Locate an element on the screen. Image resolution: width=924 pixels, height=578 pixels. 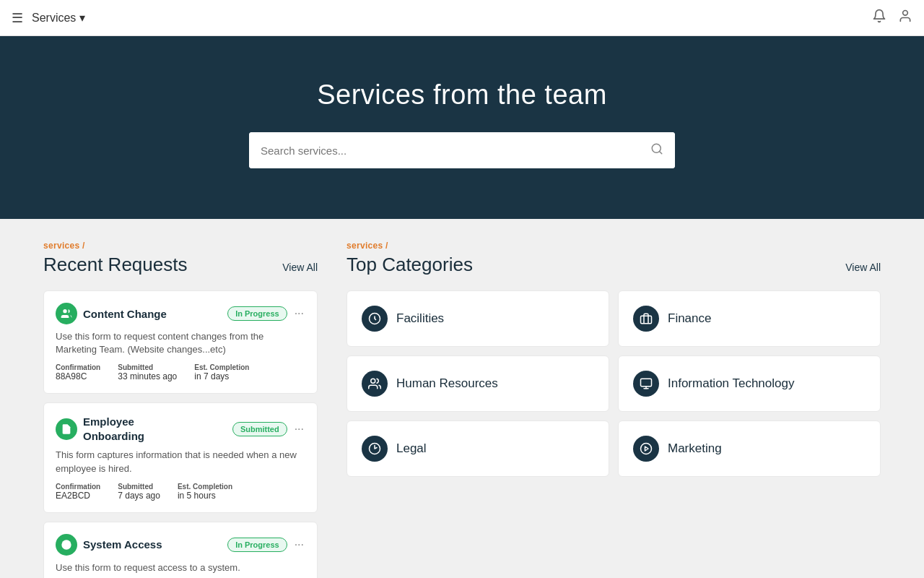
recent-title: Recent Requests is located at coordinates (116, 264).